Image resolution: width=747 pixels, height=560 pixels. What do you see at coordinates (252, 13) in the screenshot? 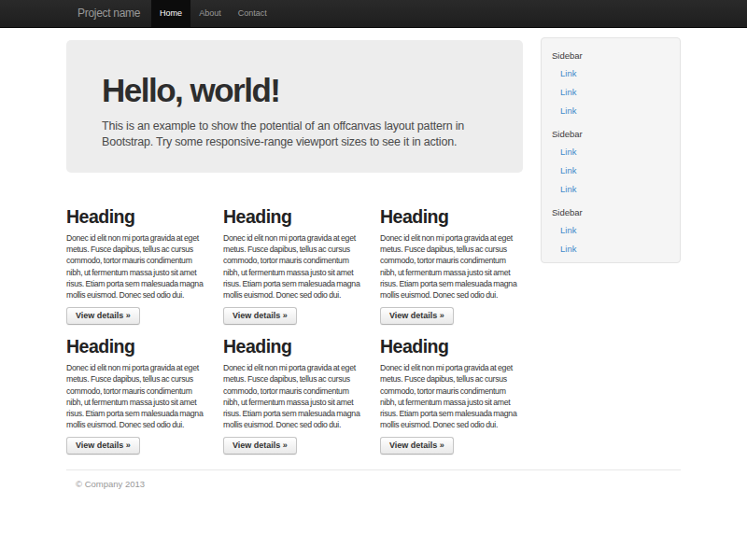
I see `nav-link-contact: Contact` at bounding box center [252, 13].